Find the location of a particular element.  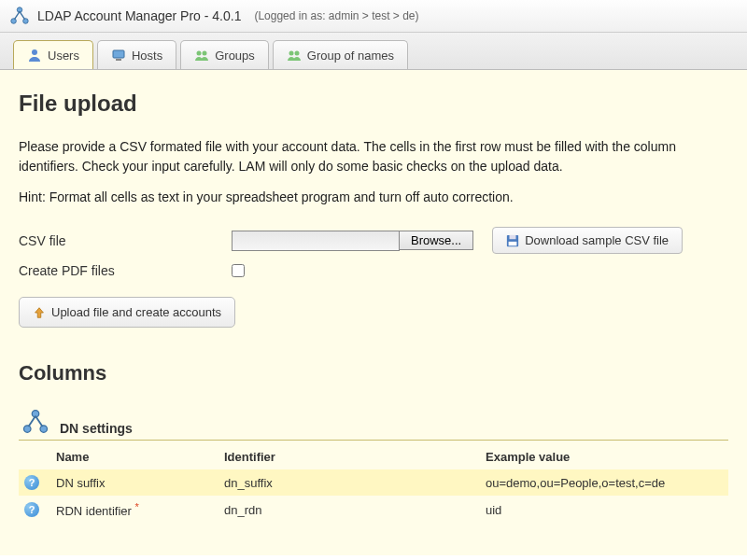

upload-label: Upload file and create accounts is located at coordinates (136, 312).